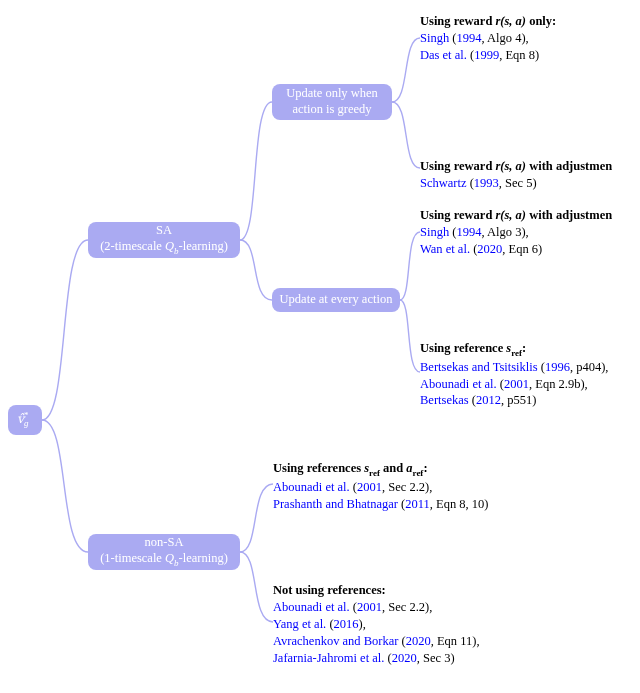  Describe the element at coordinates (376, 624) in the screenshot. I see `leaf-no-references: Not using references: Abounadi et al. (2…` at that location.